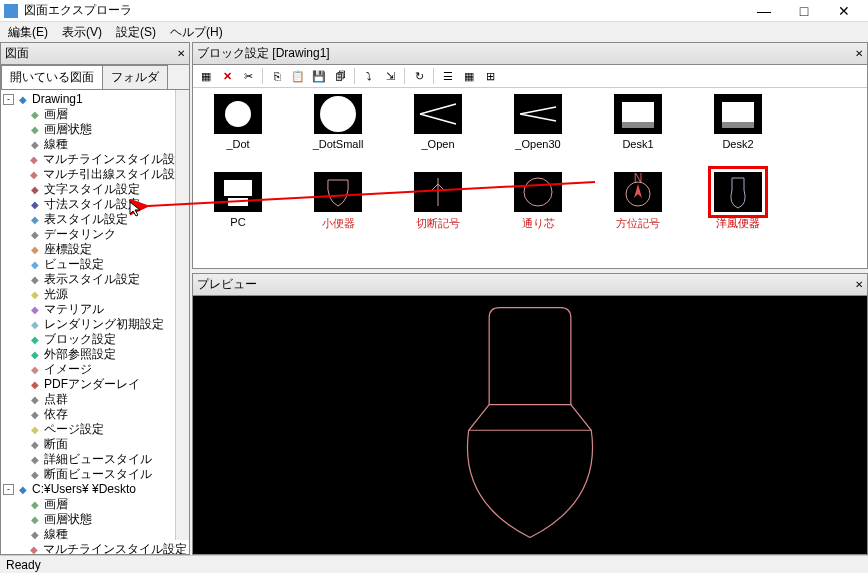  What do you see at coordinates (638, 122) in the screenshot?
I see `block-item-Desk1: Desk1` at bounding box center [638, 122].